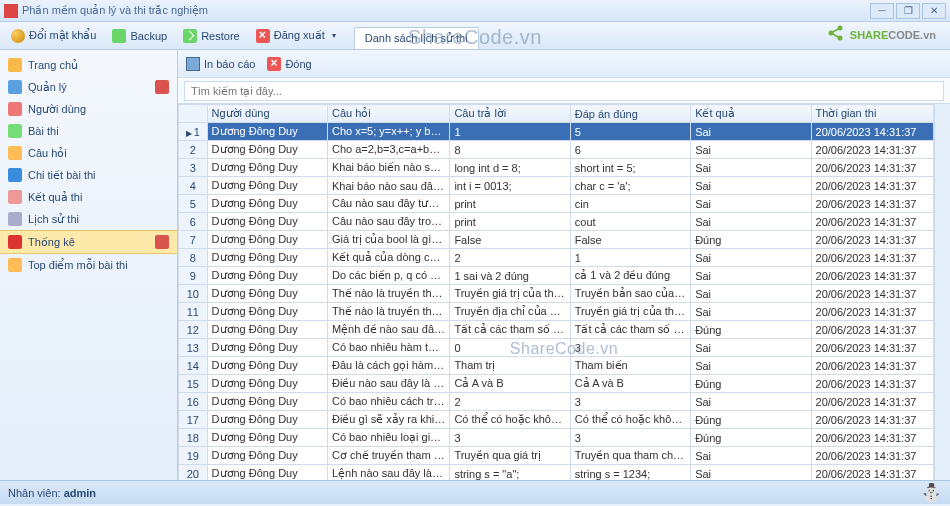 This screenshot has height=506, width=950. I want to click on grid-cell: string s = 1234;, so click(630, 473).